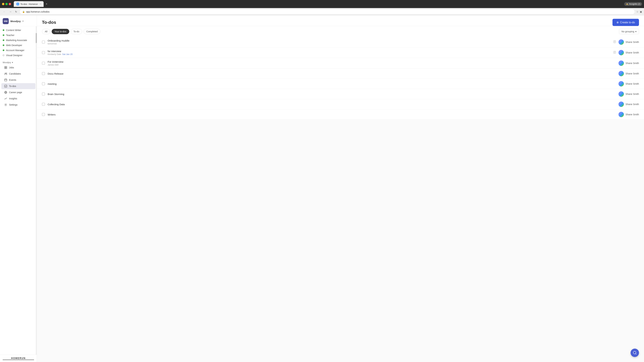 Image resolution: width=644 pixels, height=362 pixels. What do you see at coordinates (18, 92) in the screenshot?
I see `sidebar-item-career-page: Career page` at bounding box center [18, 92].